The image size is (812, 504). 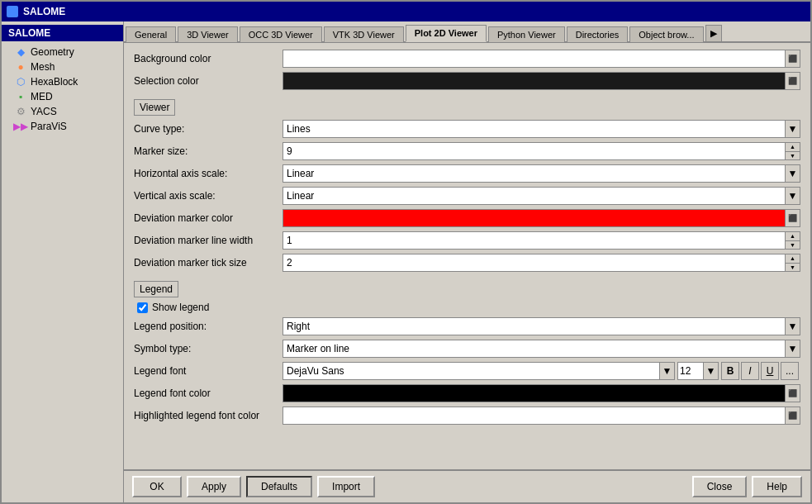 What do you see at coordinates (363, 35) in the screenshot?
I see `tab-vtk-3d-viewer: VTK 3D Viewer` at bounding box center [363, 35].